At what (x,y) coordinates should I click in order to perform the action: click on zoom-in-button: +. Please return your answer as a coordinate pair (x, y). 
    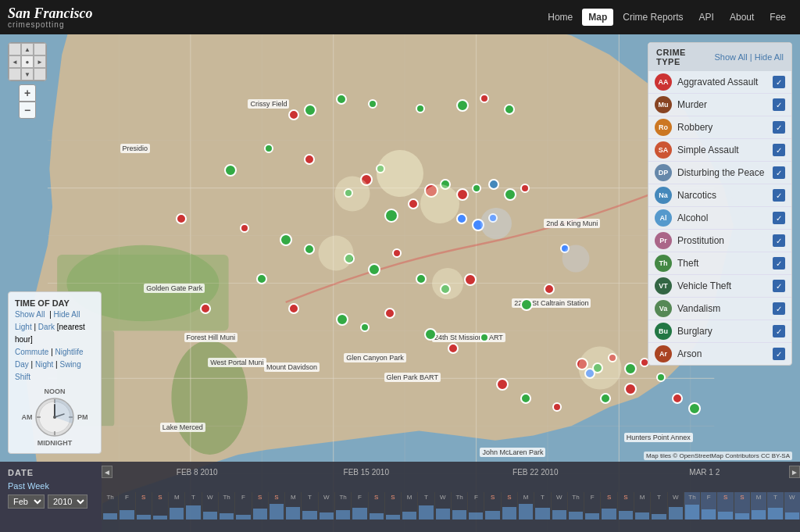
    Looking at the image, I should click on (27, 93).